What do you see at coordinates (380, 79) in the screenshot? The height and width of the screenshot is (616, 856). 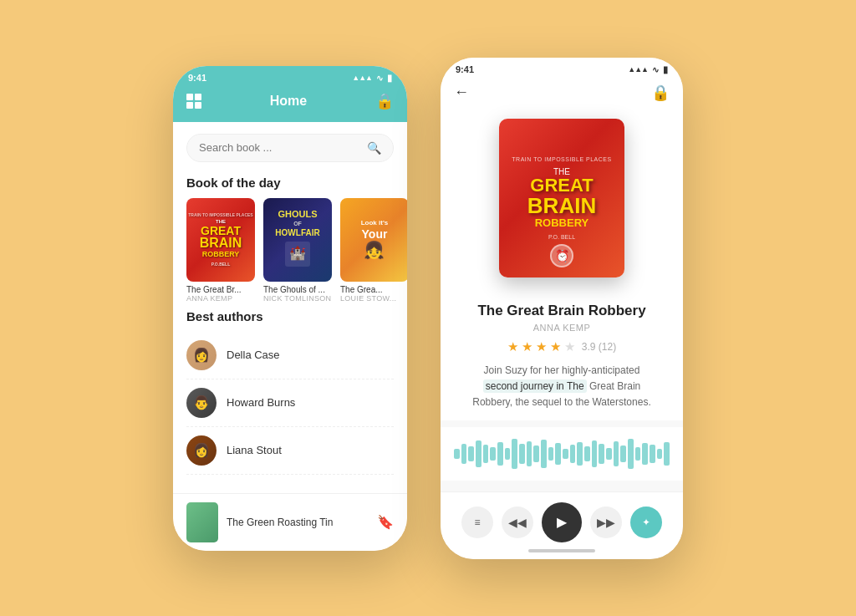 I see `wifi-icon: ∿` at bounding box center [380, 79].